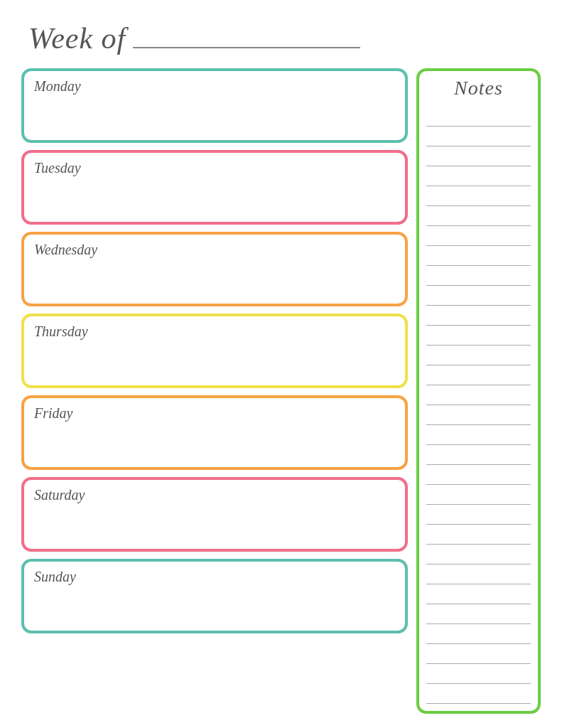 Image resolution: width=562 pixels, height=728 pixels. What do you see at coordinates (215, 250) in the screenshot?
I see `day-label-wednesday: Wednesday` at bounding box center [215, 250].